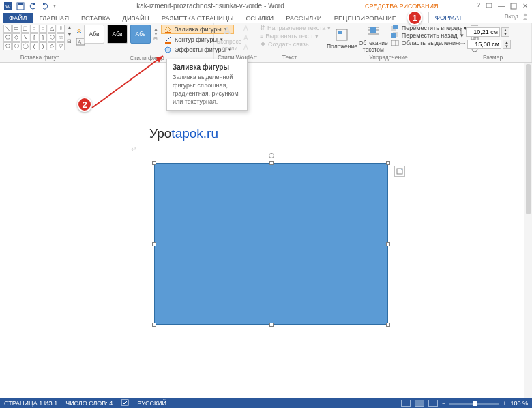  Describe the element at coordinates (227, 31) in the screenshot. I see `svg-text: A` at that location.